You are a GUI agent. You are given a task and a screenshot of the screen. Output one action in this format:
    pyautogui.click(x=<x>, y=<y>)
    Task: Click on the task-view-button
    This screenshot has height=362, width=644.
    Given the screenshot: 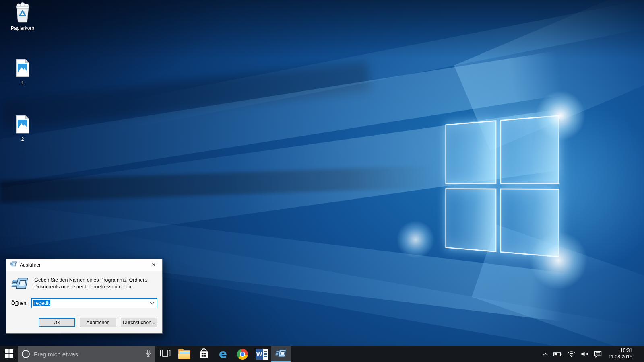 What is the action you would take?
    pyautogui.click(x=165, y=354)
    